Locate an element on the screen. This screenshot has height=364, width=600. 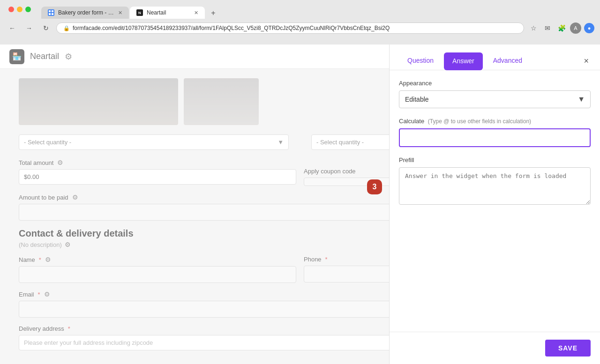
calculate-input is located at coordinates (495, 138).